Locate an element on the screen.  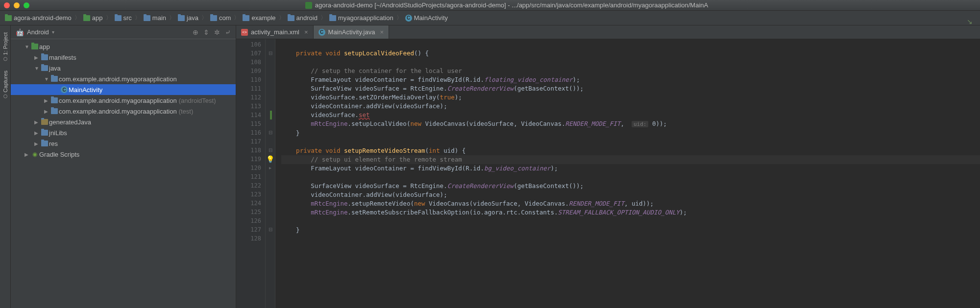
code-line: private void setupLocalVideoFeed() { is located at coordinates (631, 53).